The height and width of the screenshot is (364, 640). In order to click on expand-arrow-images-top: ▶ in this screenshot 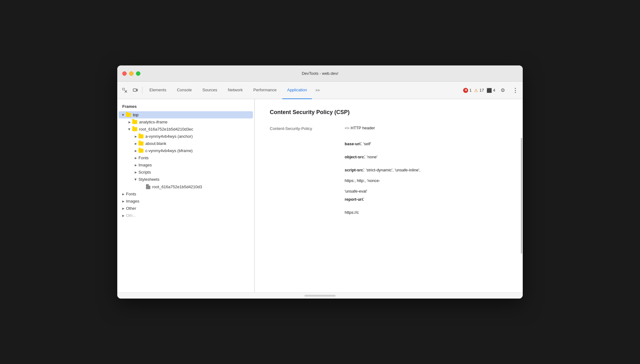, I will do `click(123, 201)`.